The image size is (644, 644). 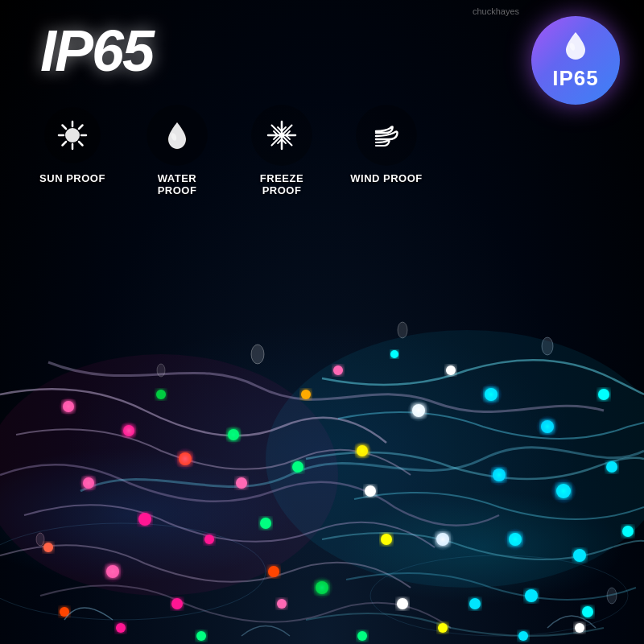 What do you see at coordinates (576, 79) in the screenshot?
I see `ip65-badge-text: IP65` at bounding box center [576, 79].